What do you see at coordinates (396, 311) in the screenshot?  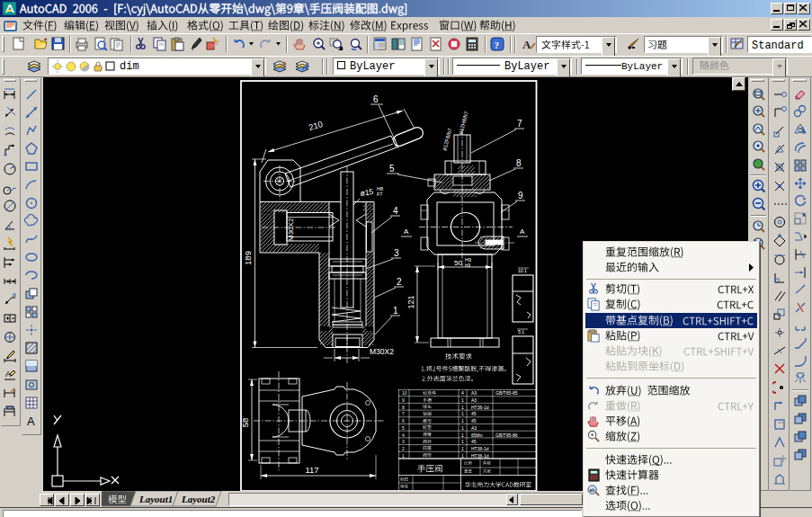 I see `svg-text: 1` at bounding box center [396, 311].